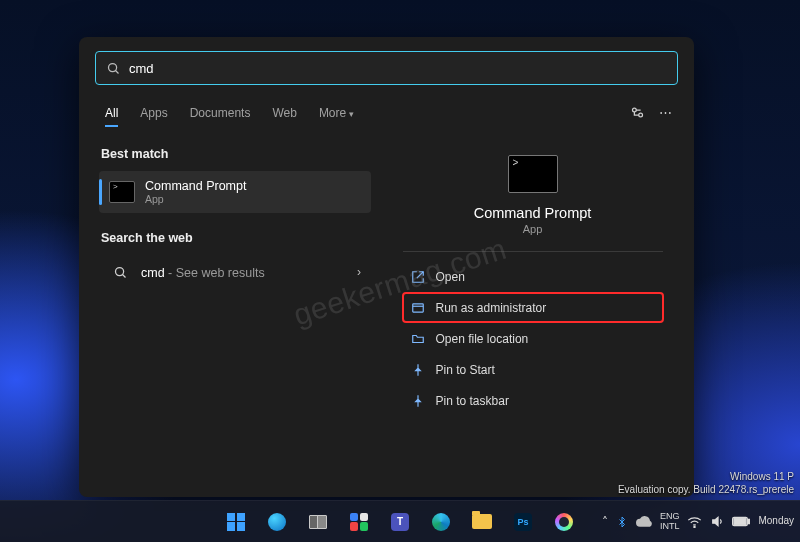 The height and width of the screenshot is (542, 800). What do you see at coordinates (701, 522) in the screenshot?
I see `system-tray: ˄ ENGINTL Monday` at bounding box center [701, 522].